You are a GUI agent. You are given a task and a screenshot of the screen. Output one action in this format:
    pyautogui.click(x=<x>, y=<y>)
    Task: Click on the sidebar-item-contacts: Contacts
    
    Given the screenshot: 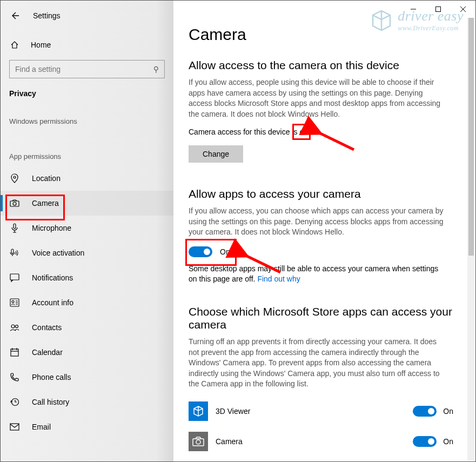 What is the action you would take?
    pyautogui.click(x=87, y=327)
    